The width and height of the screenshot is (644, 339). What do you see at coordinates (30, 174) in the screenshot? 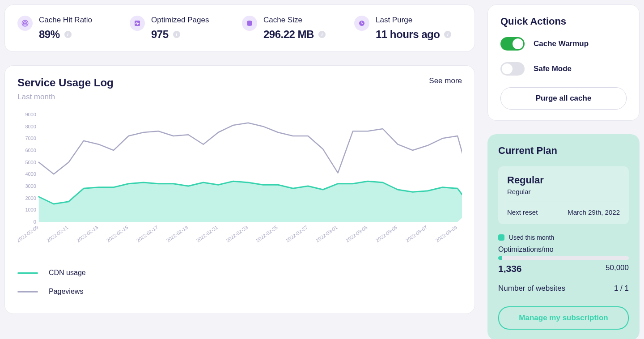
I see `svg-text: 4000` at bounding box center [30, 174].